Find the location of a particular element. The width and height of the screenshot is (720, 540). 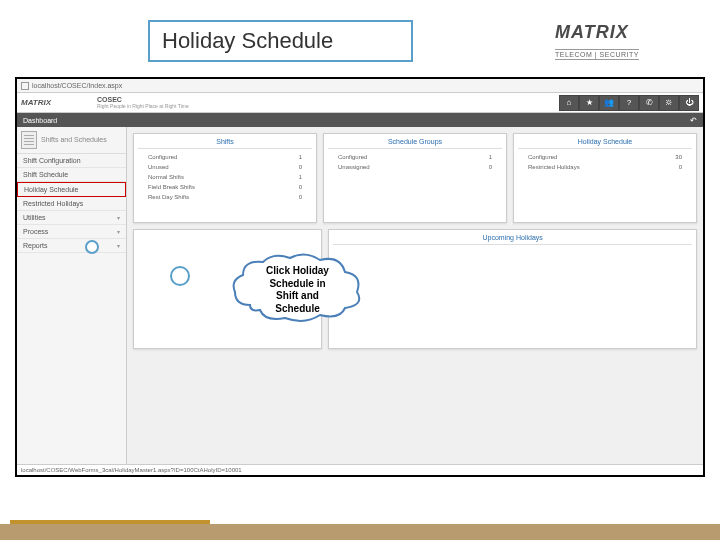

card-title: Holiday Schedule is located at coordinates (605, 144).